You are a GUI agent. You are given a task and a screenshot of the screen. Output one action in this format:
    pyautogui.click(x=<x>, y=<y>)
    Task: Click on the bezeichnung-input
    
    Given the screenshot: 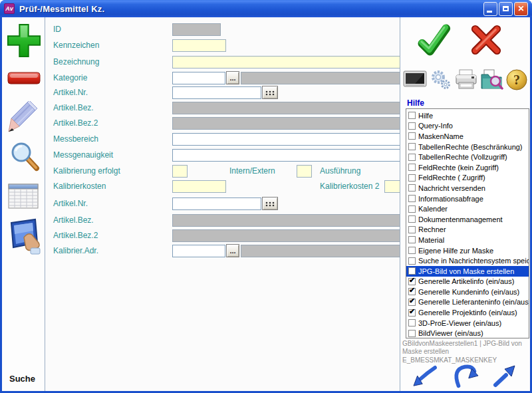 What is the action you would take?
    pyautogui.click(x=304, y=63)
    